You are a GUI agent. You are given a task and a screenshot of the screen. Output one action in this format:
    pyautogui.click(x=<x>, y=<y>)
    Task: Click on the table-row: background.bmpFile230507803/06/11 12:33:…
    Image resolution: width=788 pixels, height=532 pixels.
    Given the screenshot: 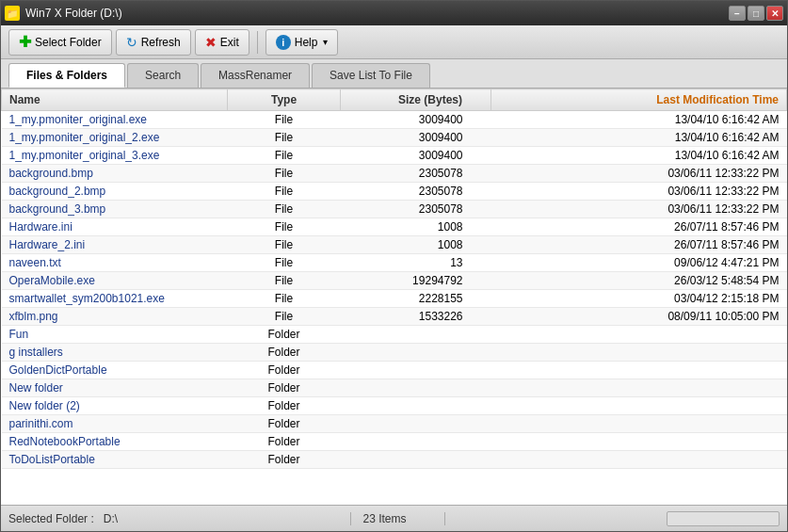 What is the action you would take?
    pyautogui.click(x=394, y=173)
    